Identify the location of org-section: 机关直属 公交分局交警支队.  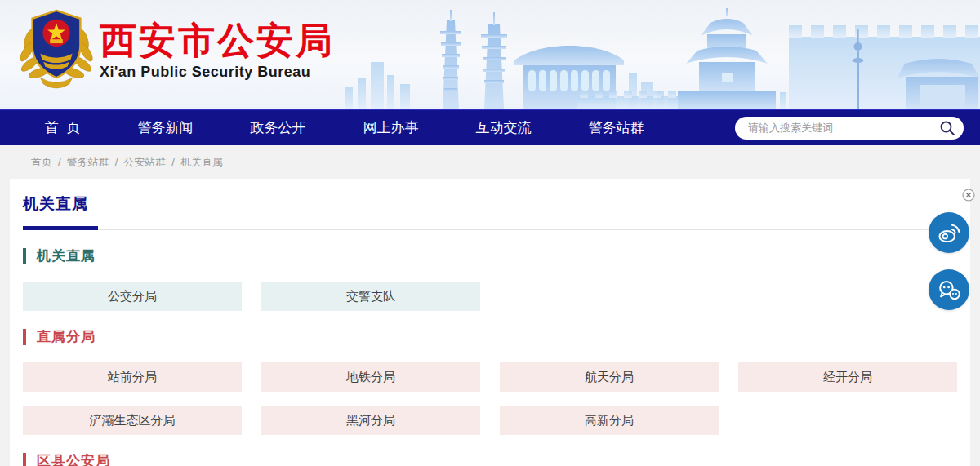
(490, 279).